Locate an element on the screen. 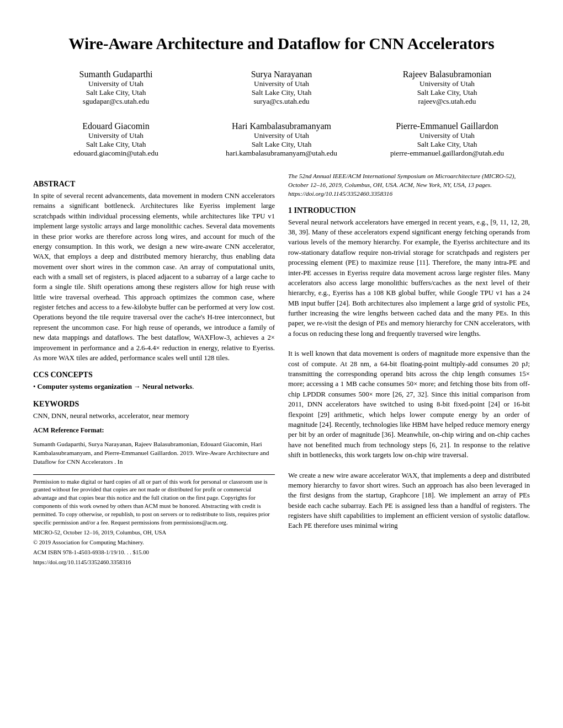 The height and width of the screenshot is (728, 563). author-5-email: hari.kambalasubramanyam@utah.edu is located at coordinates (282, 153).